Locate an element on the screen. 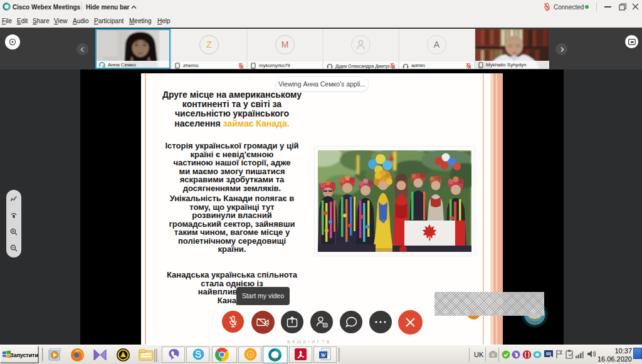 The height and width of the screenshot is (364, 642). svg-text: W is located at coordinates (324, 355).